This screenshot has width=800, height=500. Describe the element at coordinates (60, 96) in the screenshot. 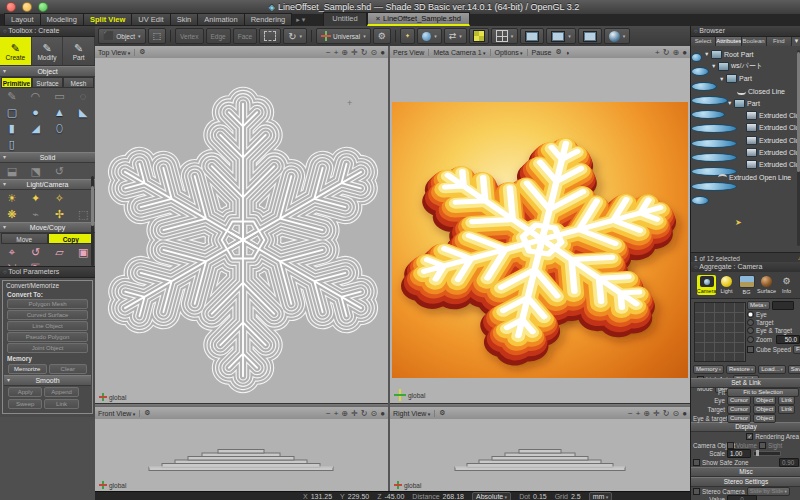

I see `rect-line-tool-icon: ▭` at that location.